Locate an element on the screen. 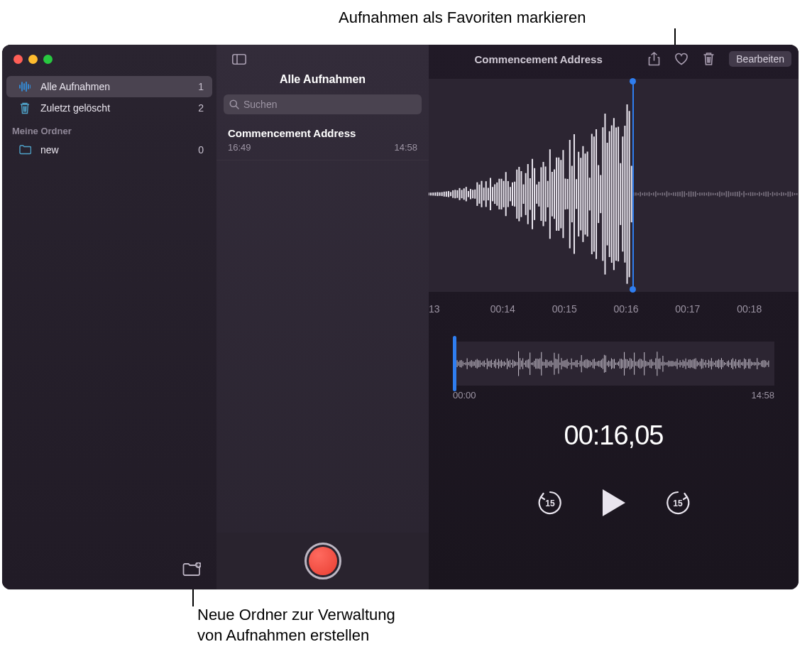 The height and width of the screenshot is (659, 812). sidebar-section-header: Meine Ordner is located at coordinates (109, 129).